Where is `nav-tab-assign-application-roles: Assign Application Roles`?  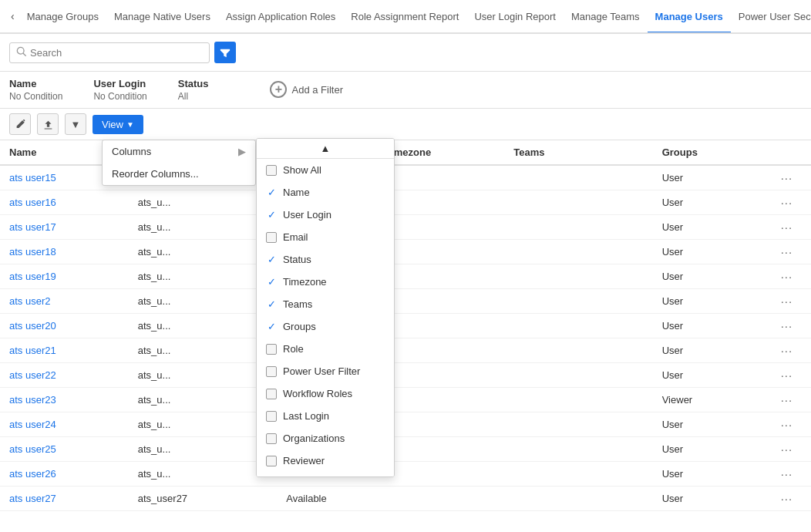 nav-tab-assign-application-roles: Assign Application Roles is located at coordinates (281, 17).